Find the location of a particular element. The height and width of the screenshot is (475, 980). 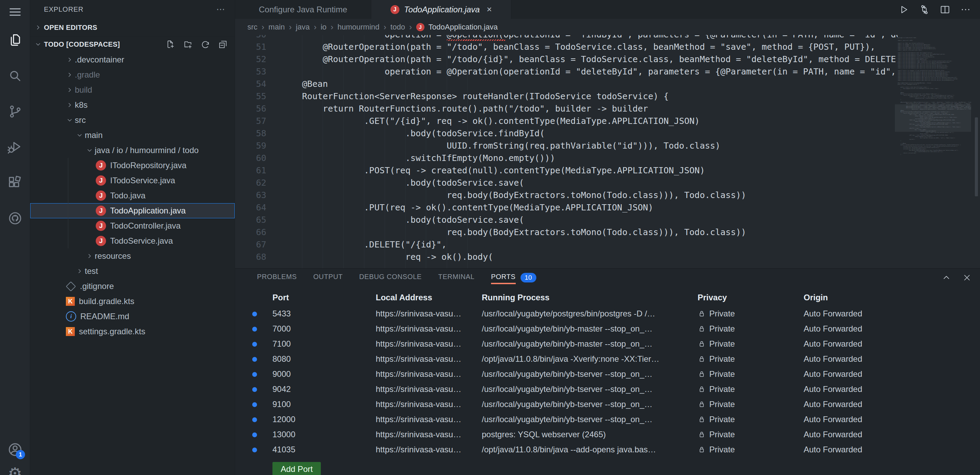

port-row-9042: 9042https://srinivasa-vasu…/usr/local/yu… is located at coordinates (616, 389).